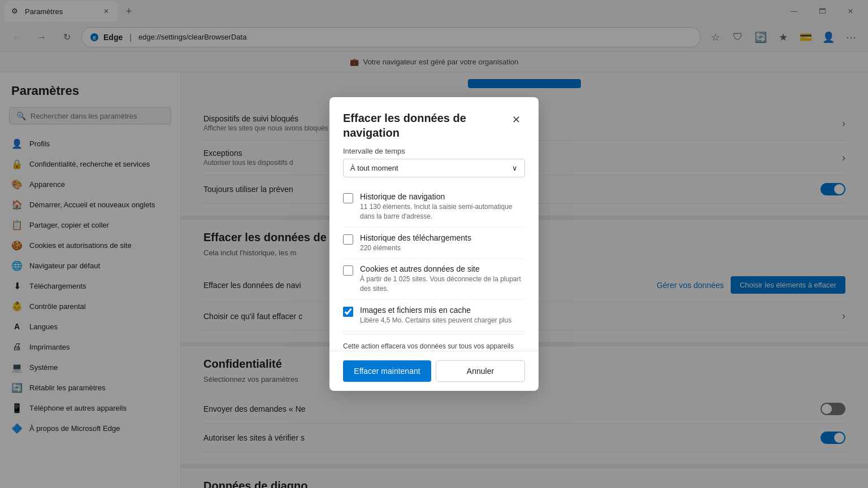 The width and height of the screenshot is (868, 488). What do you see at coordinates (434, 168) in the screenshot?
I see `time-select-dropdown: À tout moment ∨` at bounding box center [434, 168].